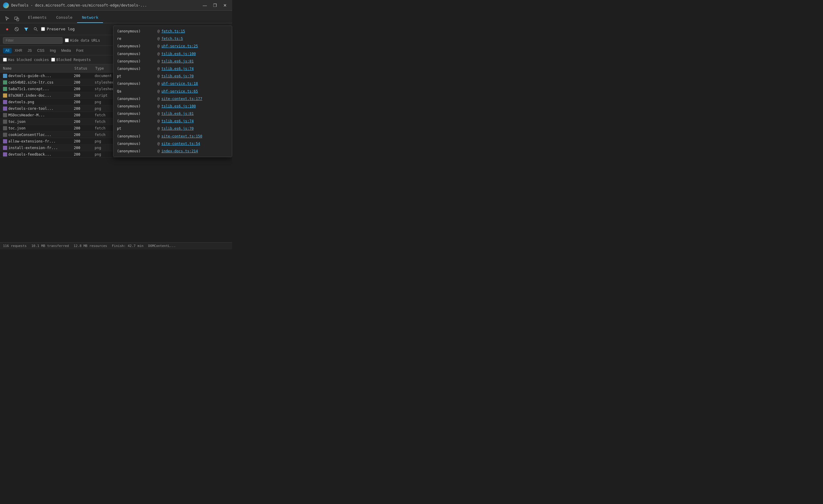 This screenshot has height=504, width=823. Describe the element at coordinates (5, 60) in the screenshot. I see `has-blocked-cookies-checkbox` at that location.